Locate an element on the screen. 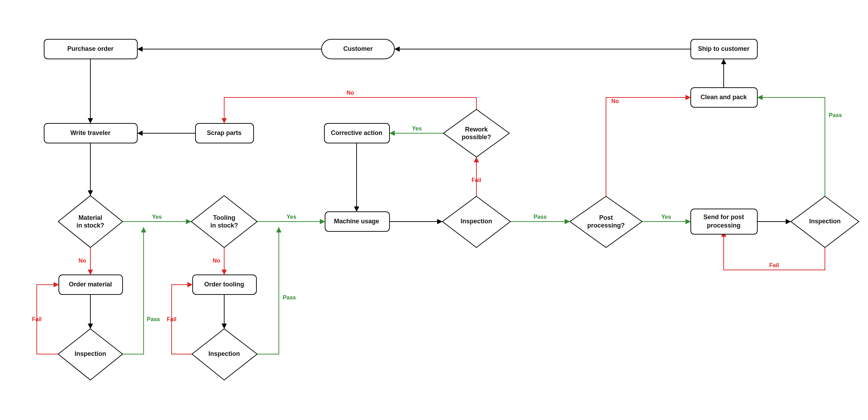  node-send-for-post-l2: processing is located at coordinates (724, 225).